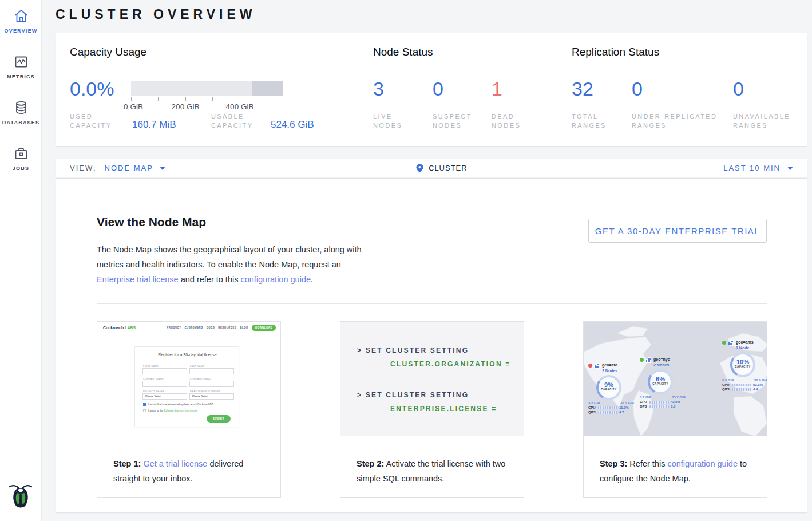 The height and width of the screenshot is (521, 812). What do you see at coordinates (678, 231) in the screenshot?
I see `enterprise-trial-button: GET A 30-DAY ENTERPRISE TRIAL` at bounding box center [678, 231].